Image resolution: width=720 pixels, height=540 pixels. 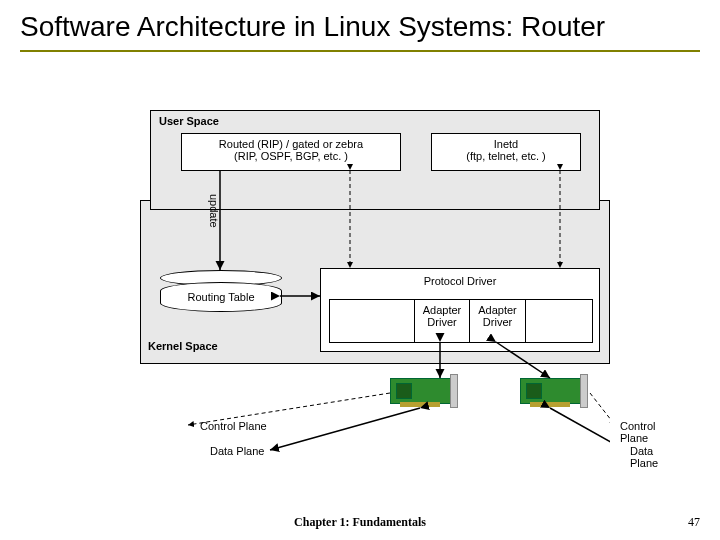 What do you see at coordinates (291, 144) in the screenshot?
I see `routed-line1: Routed (RIP) / gated or zebra` at bounding box center [291, 144].